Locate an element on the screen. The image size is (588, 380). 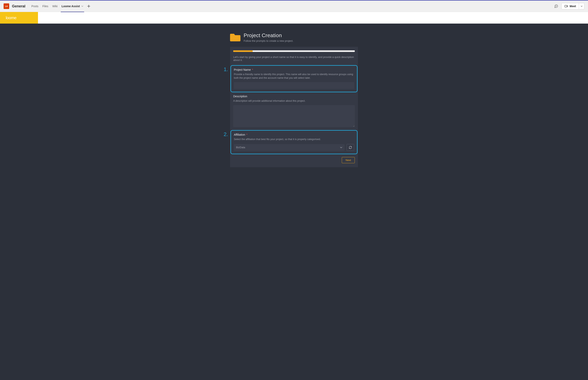
progress-fill is located at coordinates (243, 51).